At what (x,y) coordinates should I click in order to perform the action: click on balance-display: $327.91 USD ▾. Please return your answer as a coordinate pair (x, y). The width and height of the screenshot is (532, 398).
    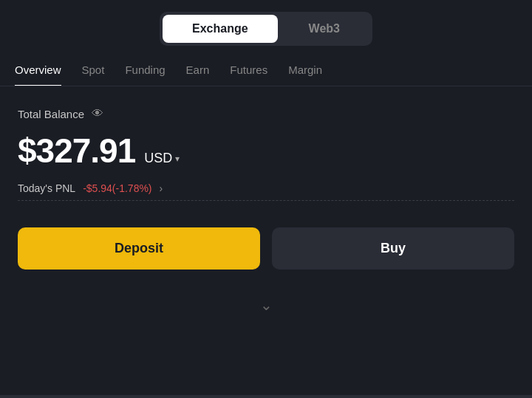
    Looking at the image, I should click on (266, 151).